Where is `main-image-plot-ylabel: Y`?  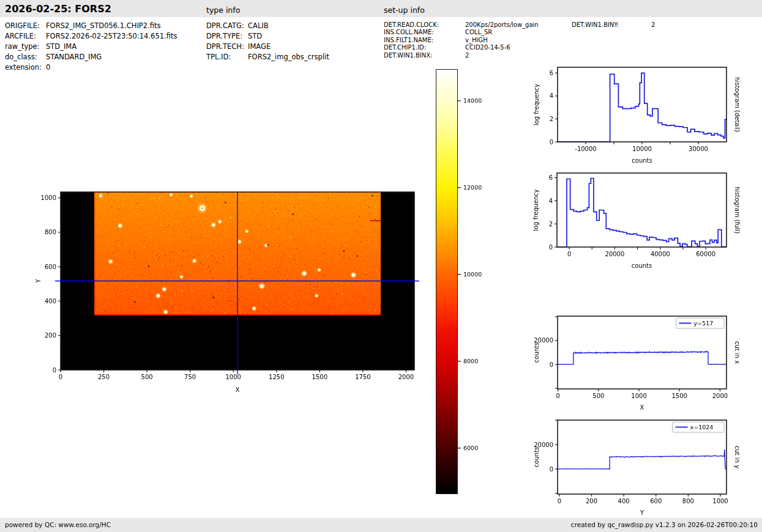 main-image-plot-ylabel: Y is located at coordinates (38, 281).